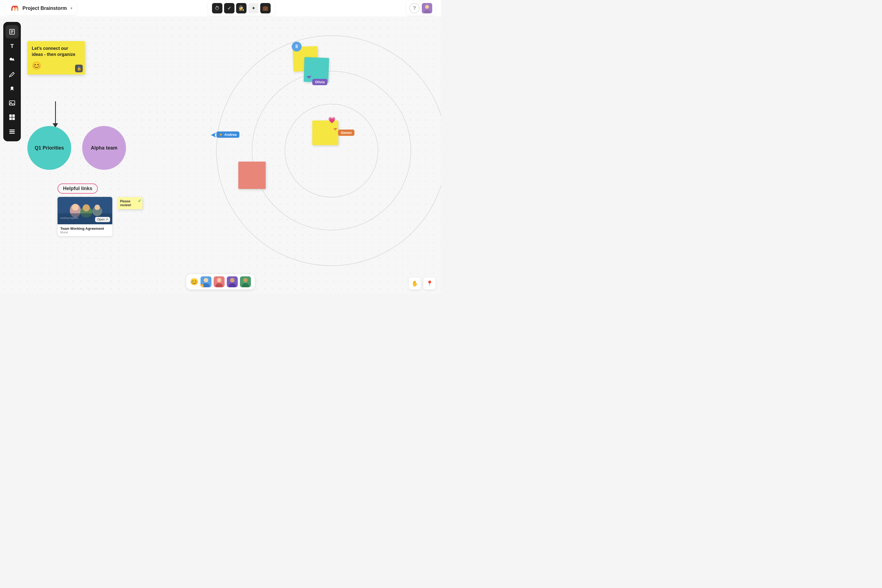 This screenshot has height=588, width=882. What do you see at coordinates (219, 282) in the screenshot?
I see `avatar-2-svg` at bounding box center [219, 282].